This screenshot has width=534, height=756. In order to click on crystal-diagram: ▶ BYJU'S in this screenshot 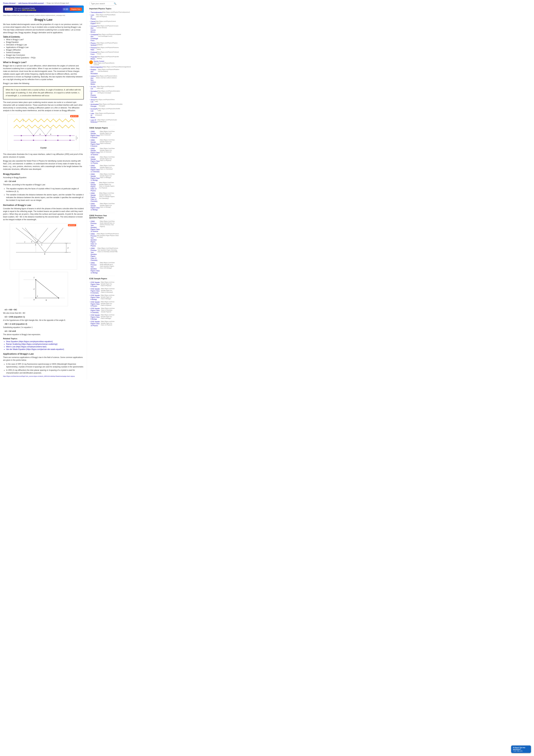, I will do `click(43, 132)`.